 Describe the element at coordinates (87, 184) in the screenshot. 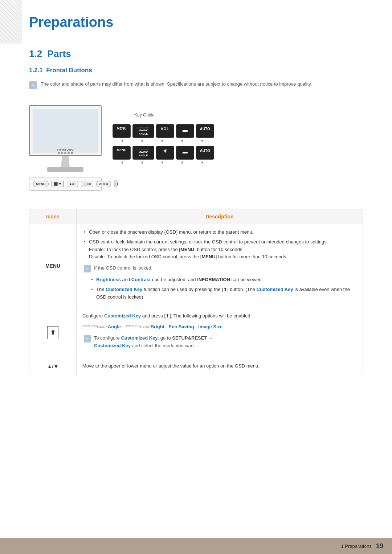

I see `input-button: ⬜/⊞` at that location.